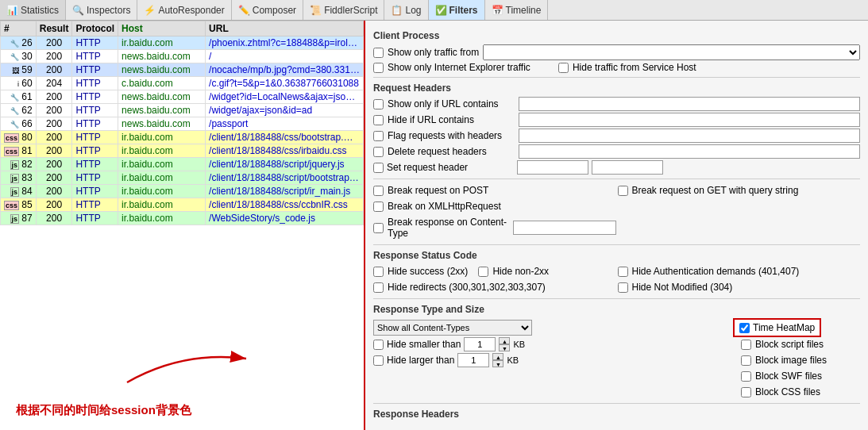 This screenshot has width=868, height=430. I want to click on hide-auth-checkbox, so click(623, 271).